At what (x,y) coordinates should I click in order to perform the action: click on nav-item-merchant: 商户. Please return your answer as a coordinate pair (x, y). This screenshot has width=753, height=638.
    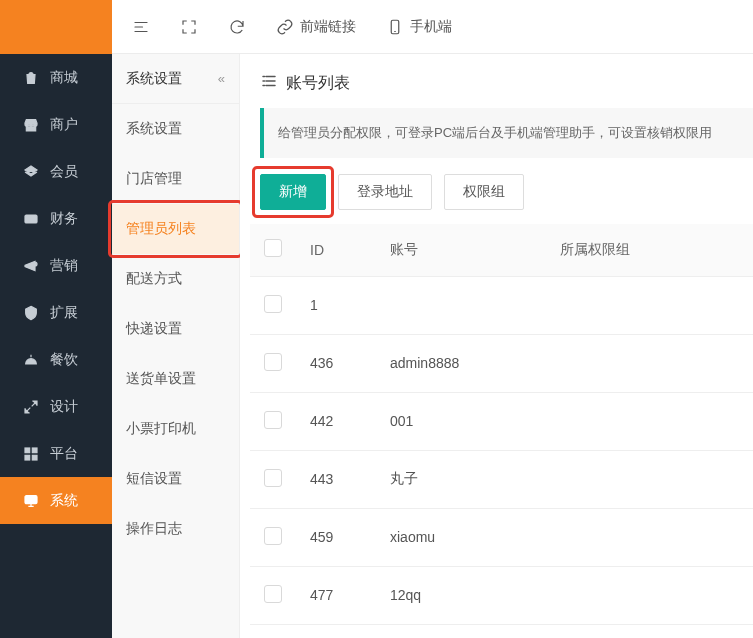
    Looking at the image, I should click on (56, 124).